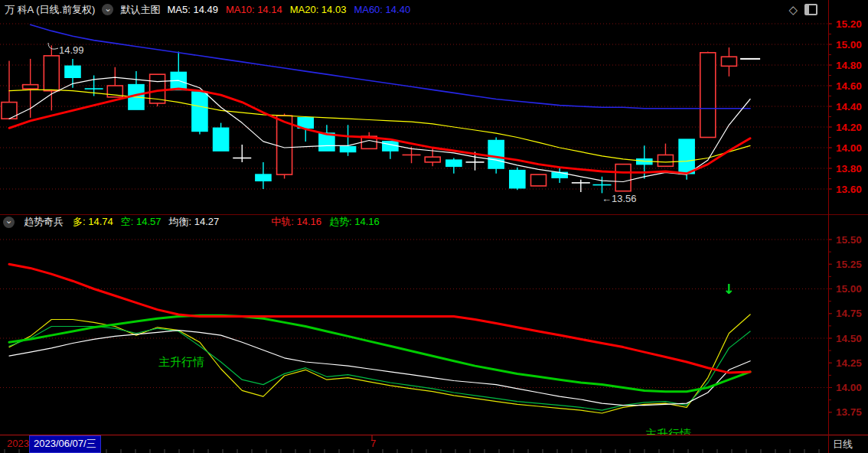 Image resolution: width=868 pixels, height=453 pixels. I want to click on period-label: 日线, so click(843, 445).